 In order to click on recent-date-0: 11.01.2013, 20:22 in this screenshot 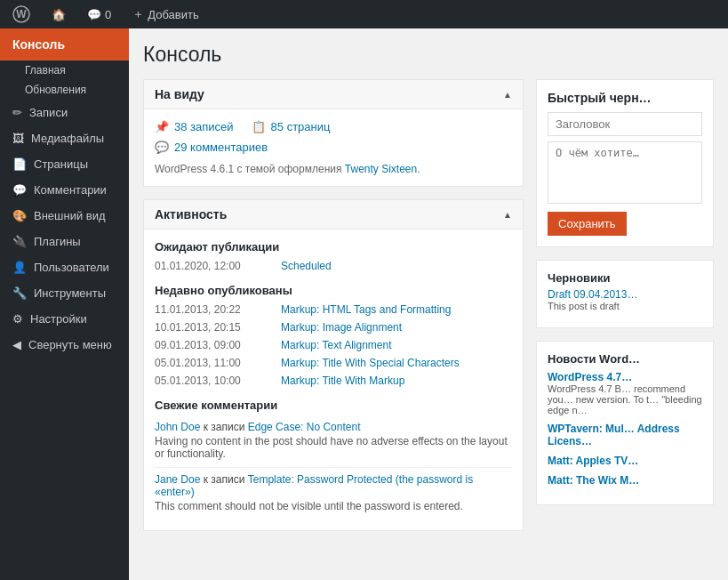, I will do `click(212, 310)`.